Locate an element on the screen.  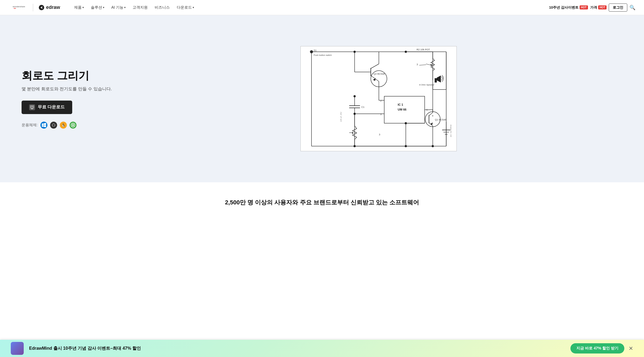
svg-text: IC 1 is located at coordinates (400, 105).